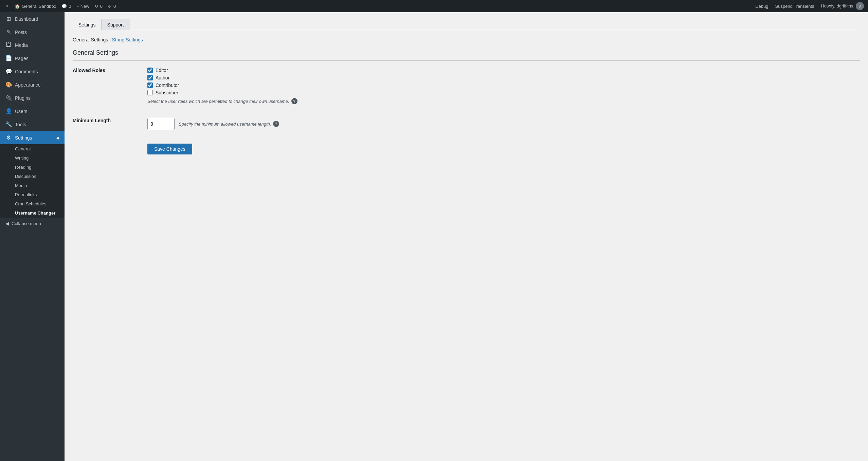 The image size is (868, 461). Describe the element at coordinates (150, 78) in the screenshot. I see `role-author-checkbox` at that location.